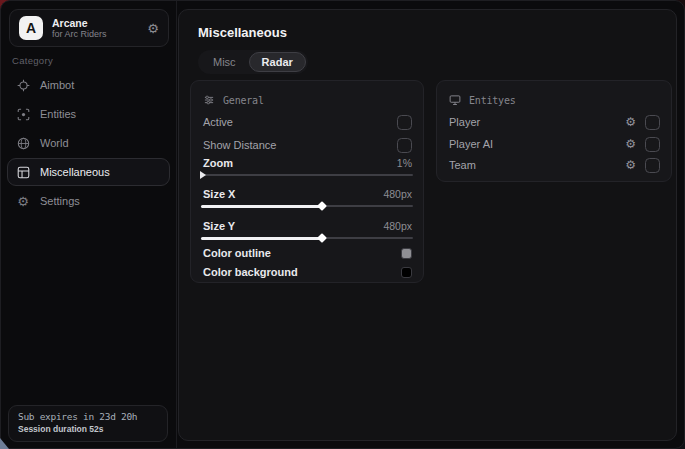  Describe the element at coordinates (89, 28) in the screenshot. I see `logo-card: A Arcane for Arc Riders ⚙` at that location.